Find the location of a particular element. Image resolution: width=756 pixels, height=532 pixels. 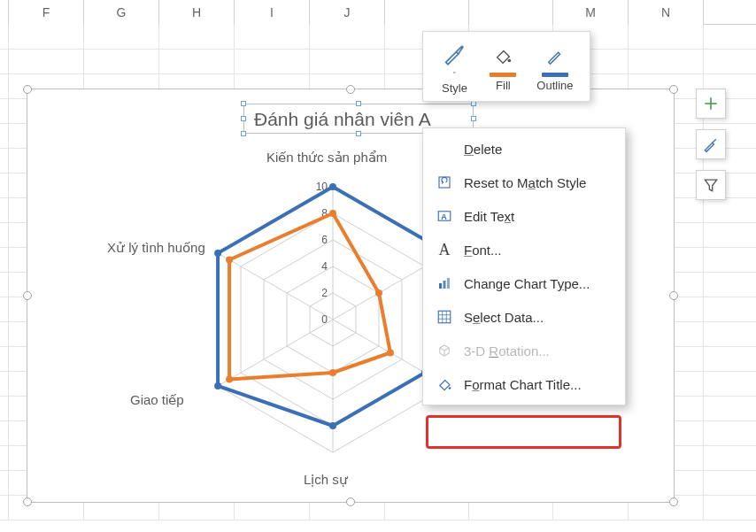

style-button: ˅ Style is located at coordinates (454, 67).